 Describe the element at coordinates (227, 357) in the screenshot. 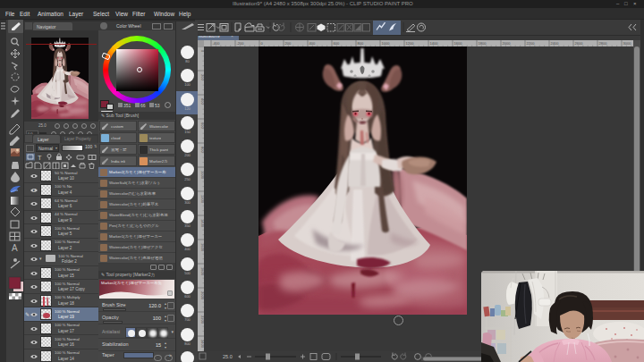

I see `svg-text: 25.0` at that location.